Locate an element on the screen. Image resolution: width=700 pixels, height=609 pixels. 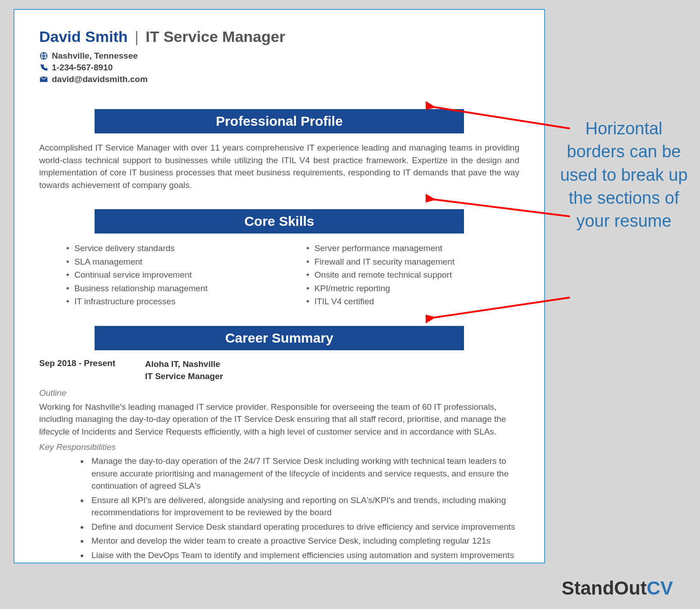
skills-right-list: Server performance management Firewall a… is located at coordinates (413, 275).